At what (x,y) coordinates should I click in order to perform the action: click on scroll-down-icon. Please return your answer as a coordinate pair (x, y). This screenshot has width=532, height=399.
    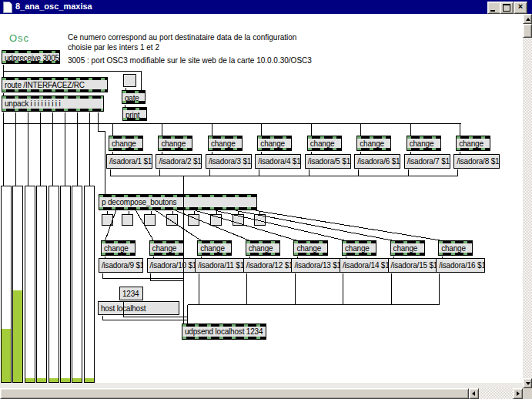
    Looking at the image, I should click on (528, 384).